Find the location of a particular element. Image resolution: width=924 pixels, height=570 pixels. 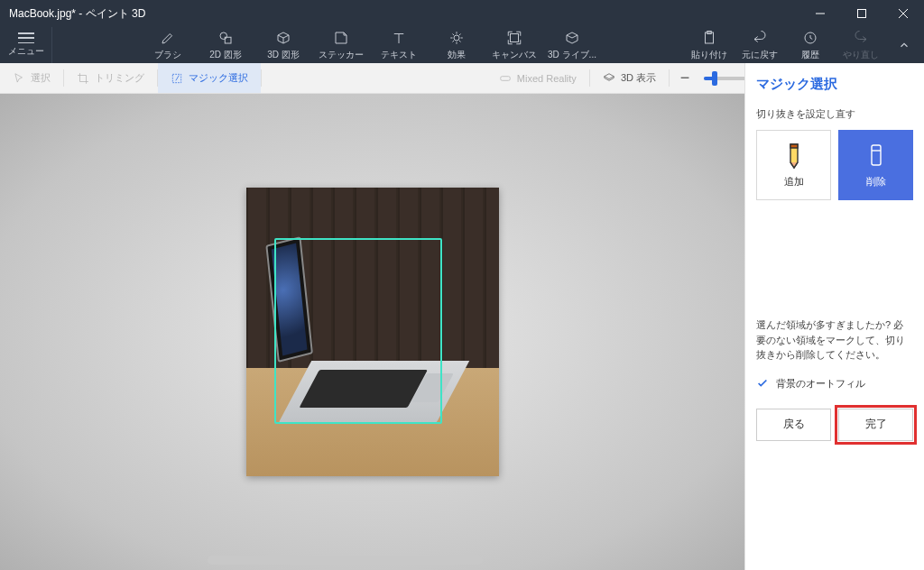

library-icon is located at coordinates (572, 38).